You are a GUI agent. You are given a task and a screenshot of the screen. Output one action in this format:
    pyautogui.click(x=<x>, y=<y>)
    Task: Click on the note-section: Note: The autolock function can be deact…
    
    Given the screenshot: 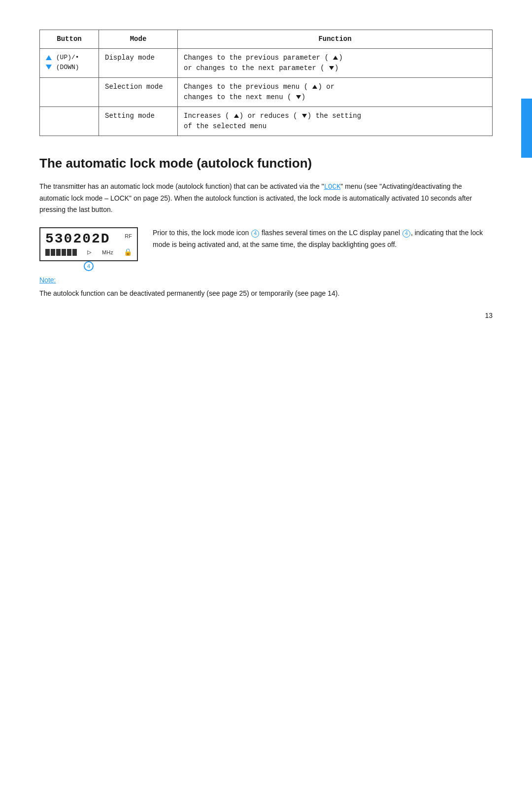 What is the action you would take?
    pyautogui.click(x=266, y=288)
    